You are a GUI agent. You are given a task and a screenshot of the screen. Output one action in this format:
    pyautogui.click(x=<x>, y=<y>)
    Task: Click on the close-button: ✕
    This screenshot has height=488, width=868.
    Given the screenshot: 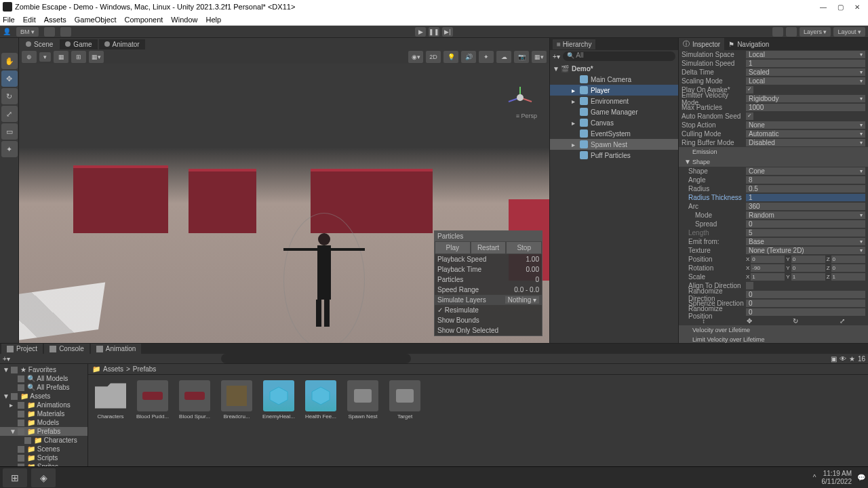 What is the action you would take?
    pyautogui.click(x=857, y=7)
    